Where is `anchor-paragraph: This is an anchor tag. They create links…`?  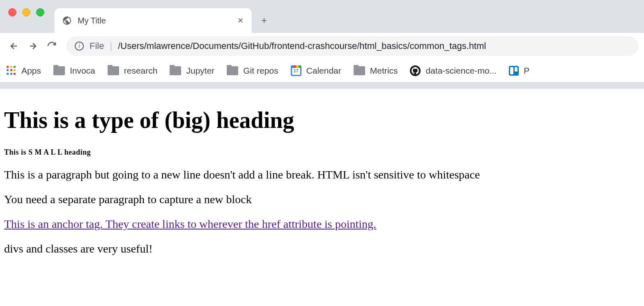 anchor-paragraph: This is an anchor tag. They create links… is located at coordinates (322, 224).